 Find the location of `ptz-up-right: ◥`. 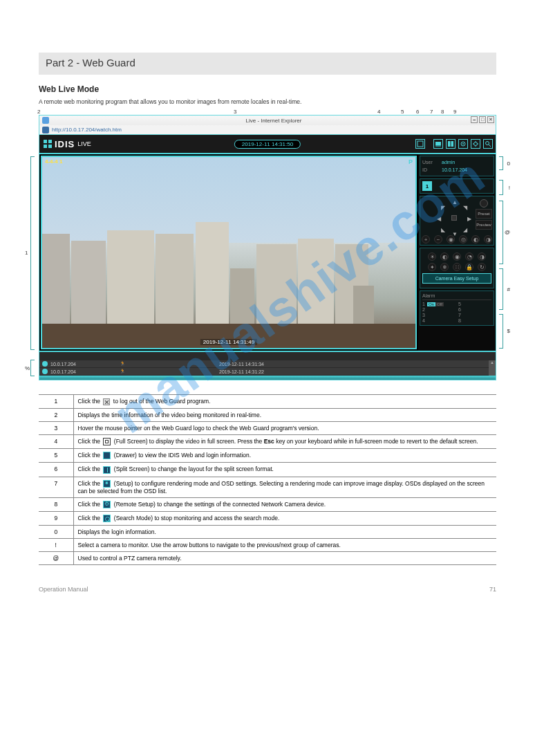

ptz-up-right: ◥ is located at coordinates (465, 208).